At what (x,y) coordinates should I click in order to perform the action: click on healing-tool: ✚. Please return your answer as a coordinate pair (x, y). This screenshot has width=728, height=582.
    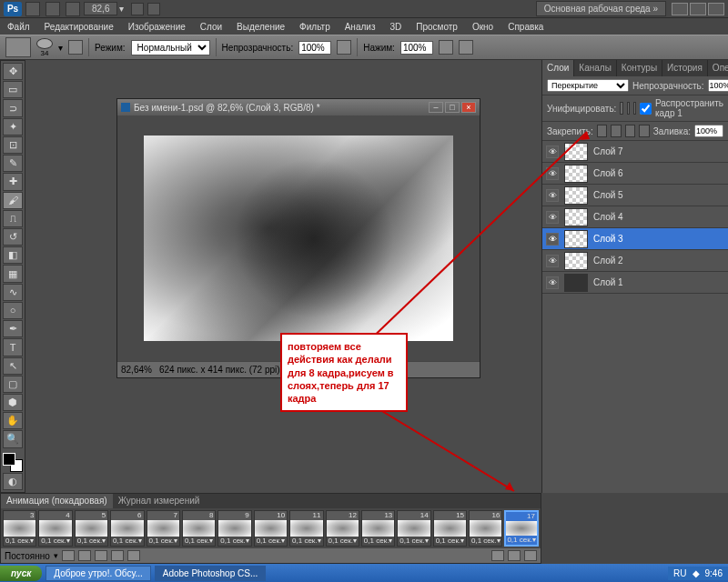
    Looking at the image, I should click on (13, 182).